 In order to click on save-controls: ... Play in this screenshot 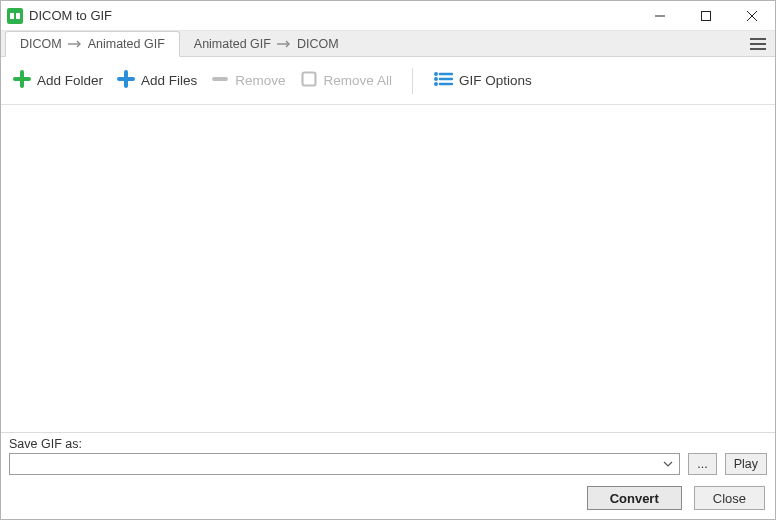, I will do `click(388, 464)`.